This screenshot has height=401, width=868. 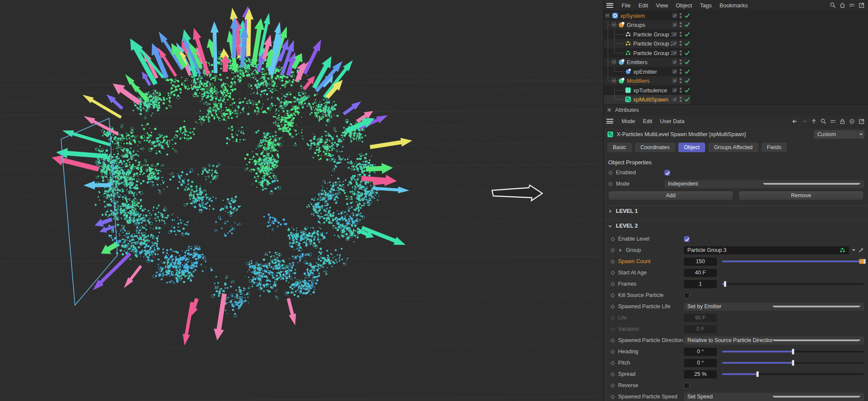 I want to click on menu-item-view: View, so click(x=662, y=5).